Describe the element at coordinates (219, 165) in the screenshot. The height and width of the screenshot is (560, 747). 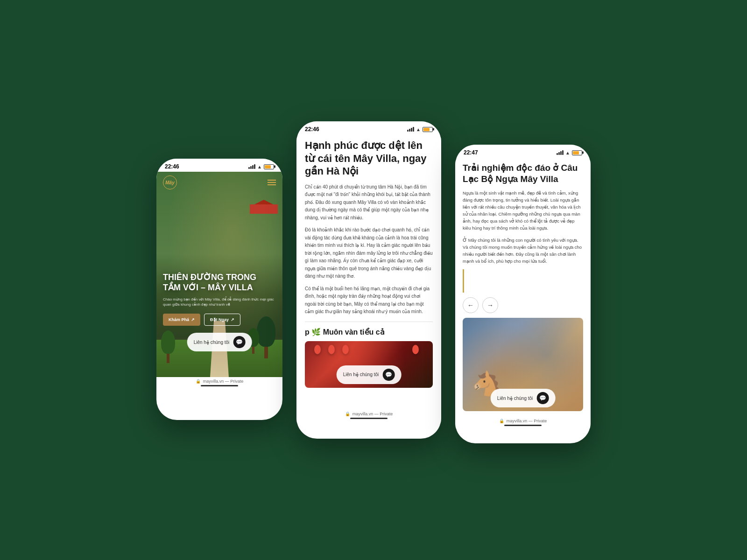
I see `status-bar-left: 22:46 ▲` at that location.